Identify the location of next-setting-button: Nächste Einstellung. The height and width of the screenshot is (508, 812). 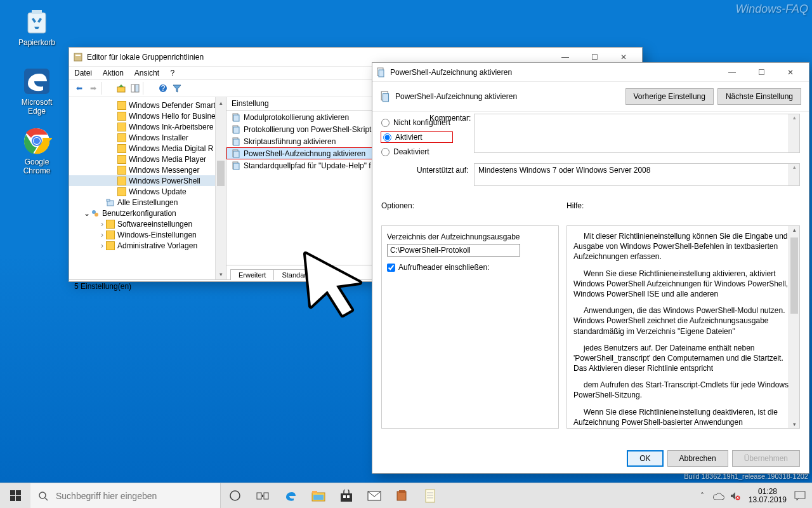
(759, 97).